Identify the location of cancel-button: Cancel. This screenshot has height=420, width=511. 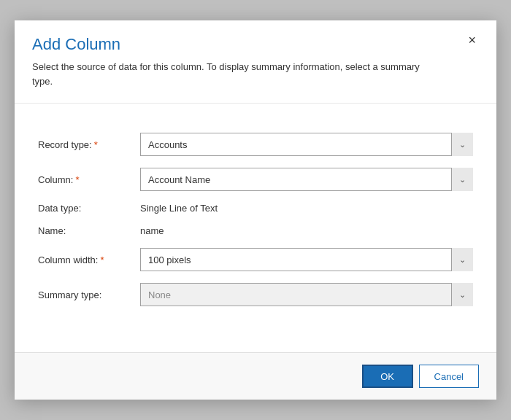
(449, 376).